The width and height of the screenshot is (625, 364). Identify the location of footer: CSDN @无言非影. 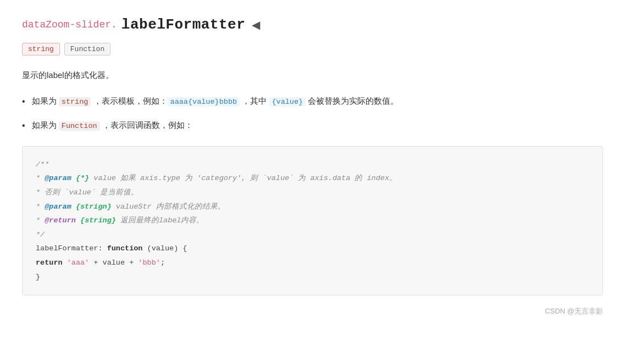
(312, 311).